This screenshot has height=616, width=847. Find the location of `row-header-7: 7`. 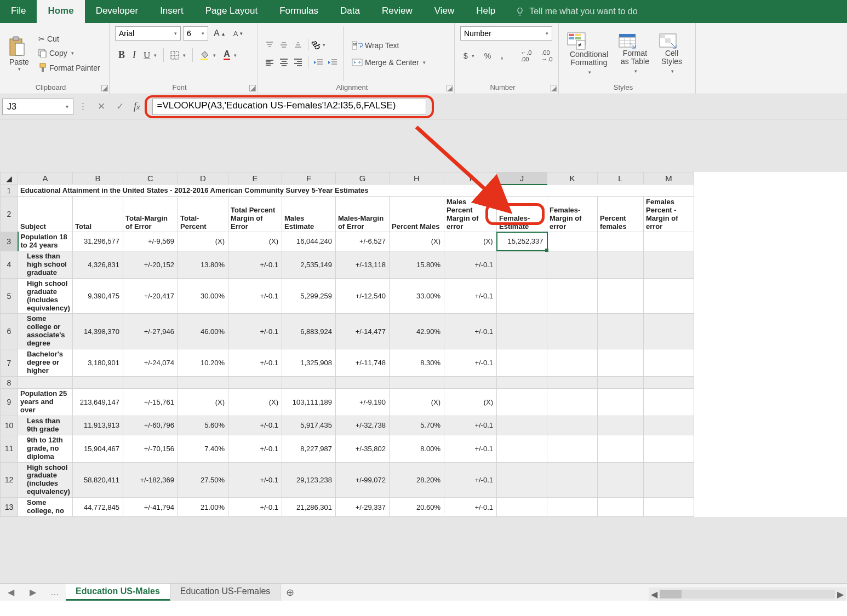

row-header-7: 7 is located at coordinates (9, 363).